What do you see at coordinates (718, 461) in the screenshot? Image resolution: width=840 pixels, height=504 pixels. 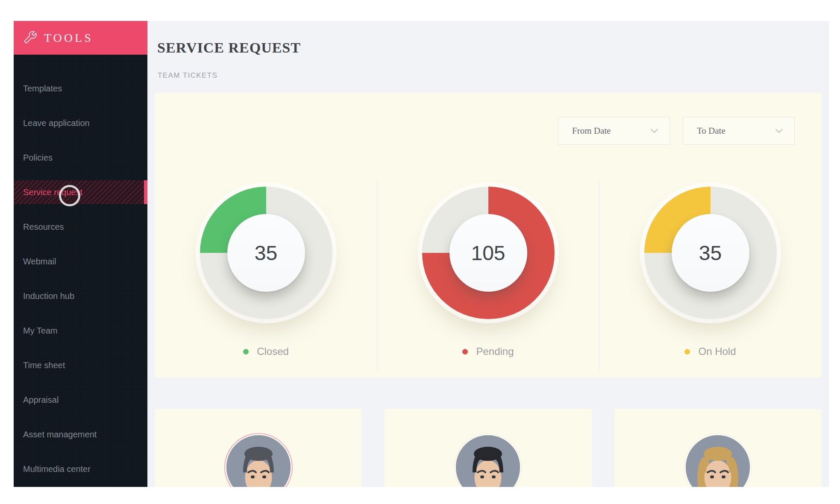 I see `woman-blonde-hair-avatar` at bounding box center [718, 461].